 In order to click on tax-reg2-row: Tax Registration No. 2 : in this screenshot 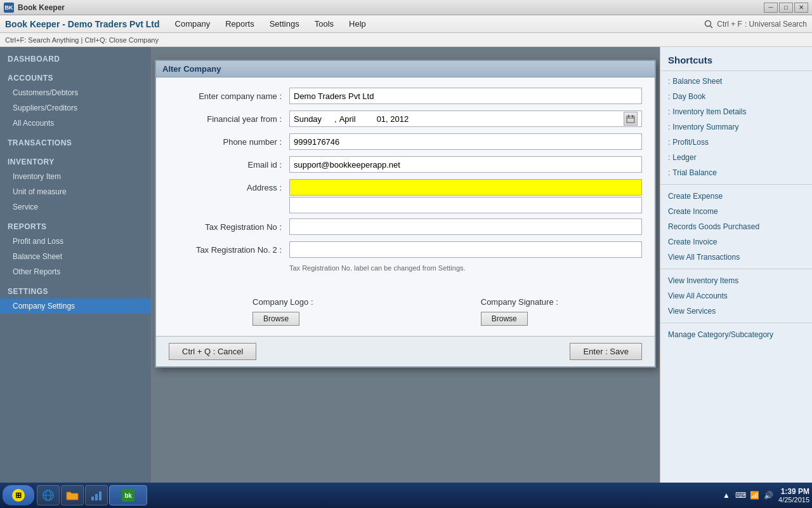, I will do `click(405, 250)`.